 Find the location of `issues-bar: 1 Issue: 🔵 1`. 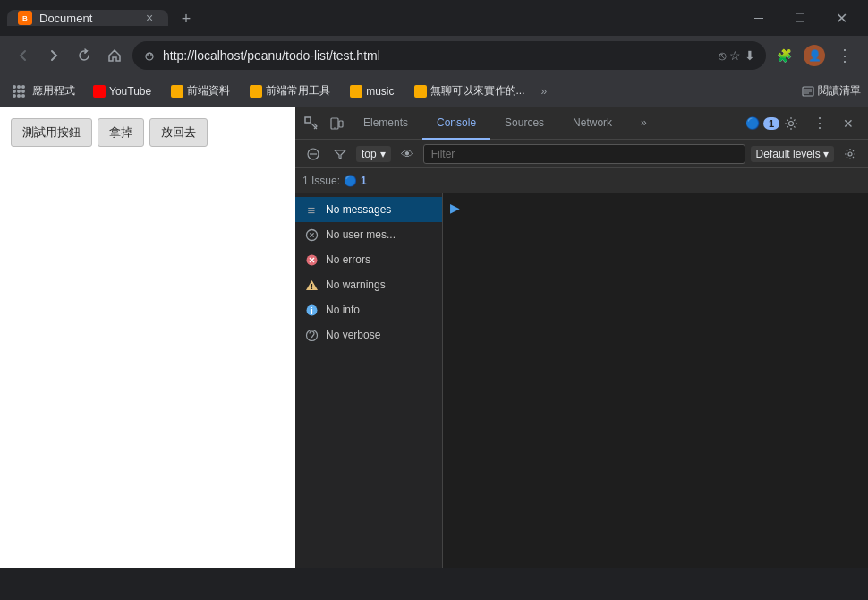

issues-bar: 1 Issue: 🔵 1 is located at coordinates (582, 181).